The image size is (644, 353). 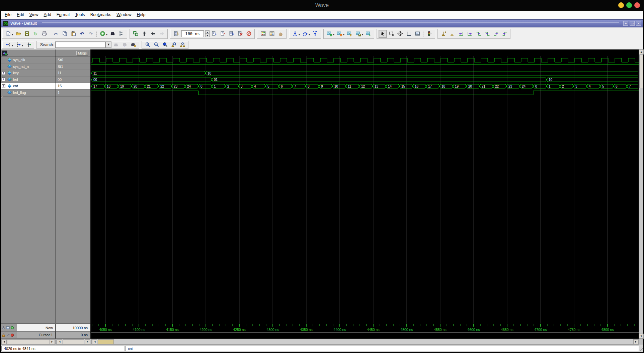 I want to click on menu-help: Help, so click(x=141, y=15).